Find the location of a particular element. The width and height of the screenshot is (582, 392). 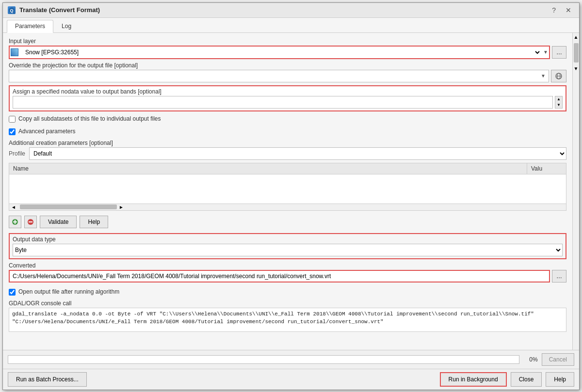

nodata-section: Assign a specified nodata value to outpu… is located at coordinates (288, 98).